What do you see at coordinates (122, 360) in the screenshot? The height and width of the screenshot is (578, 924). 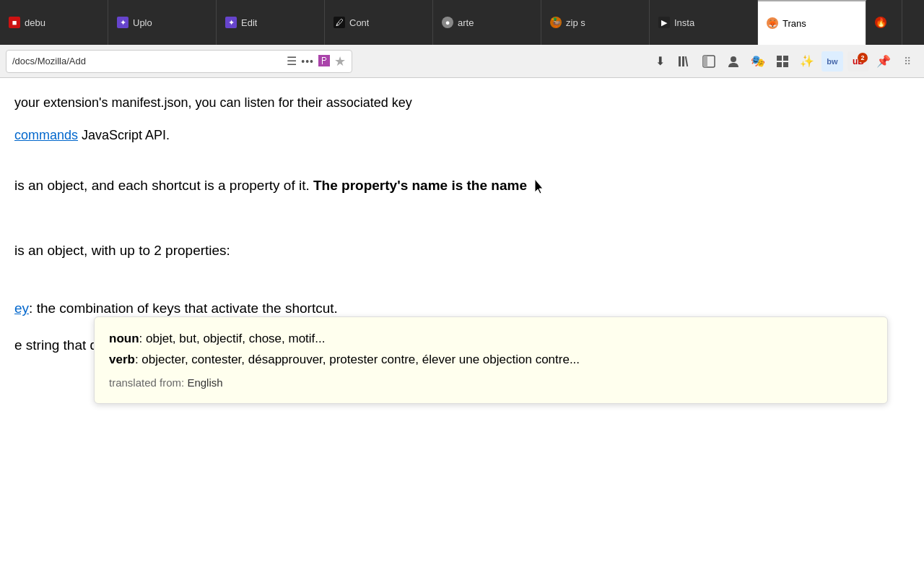 I see `popup-verb-label: verb` at bounding box center [122, 360].